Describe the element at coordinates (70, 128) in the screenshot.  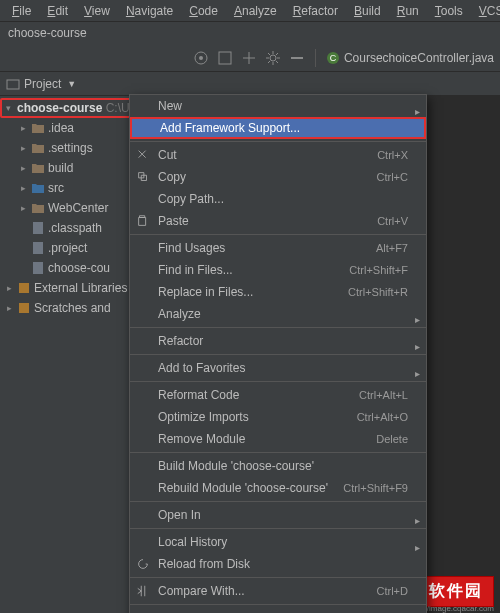
I see `tree-item: ▸.idea` at that location.